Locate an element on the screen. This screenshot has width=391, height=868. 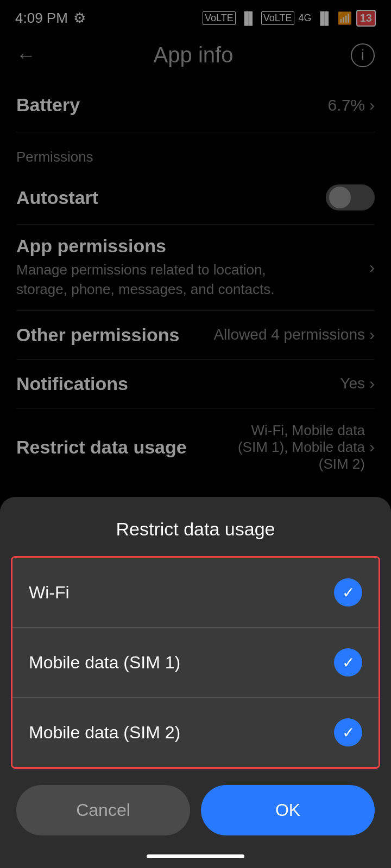
sim1-option-row: Mobile data (SIM 1) ✓ is located at coordinates (195, 662).